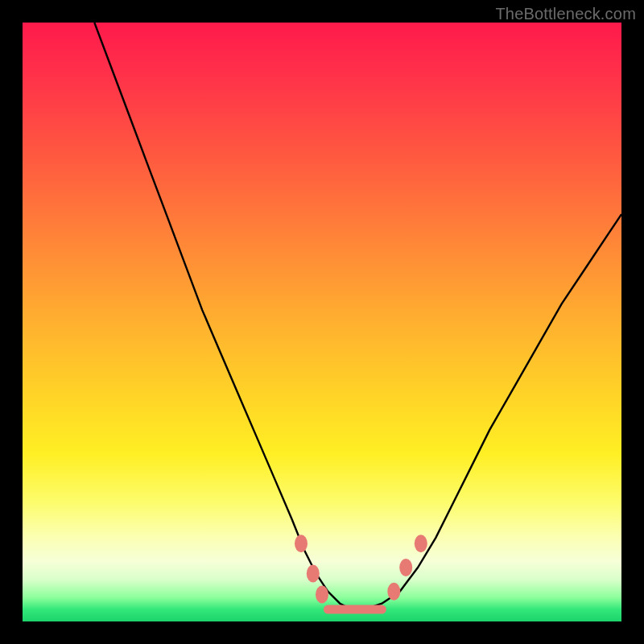 The height and width of the screenshot is (644, 644). I want to click on curve-markers, so click(361, 568).